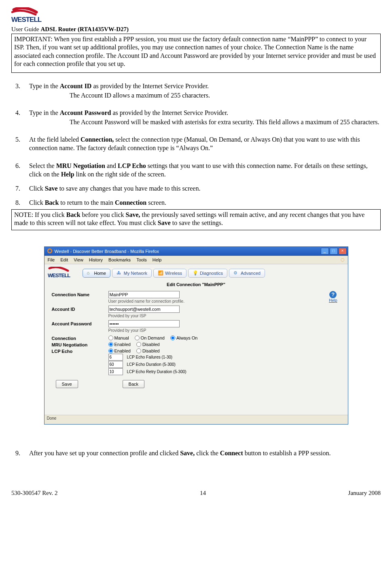  I want to click on window-title-text: Westell - Discover Better Broadband - Mo…, so click(107, 251).